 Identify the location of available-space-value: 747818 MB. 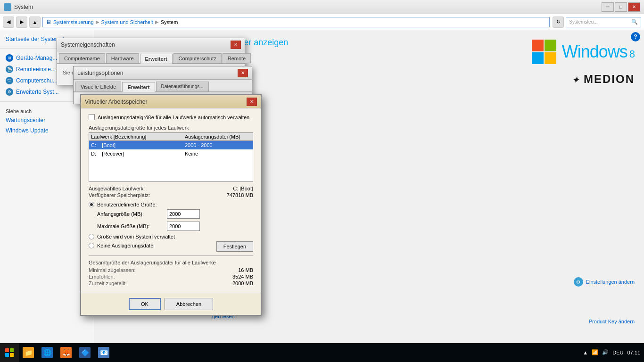
(240, 195).